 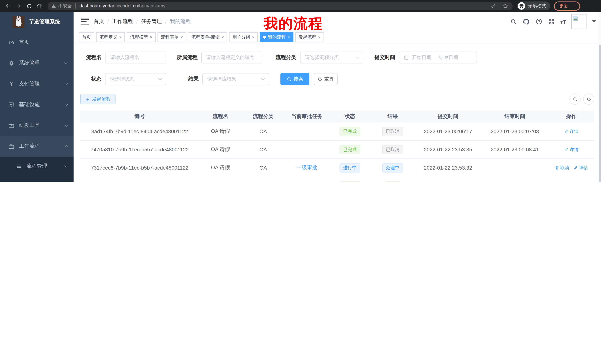 I want to click on omnibox-divider, so click(x=76, y=6).